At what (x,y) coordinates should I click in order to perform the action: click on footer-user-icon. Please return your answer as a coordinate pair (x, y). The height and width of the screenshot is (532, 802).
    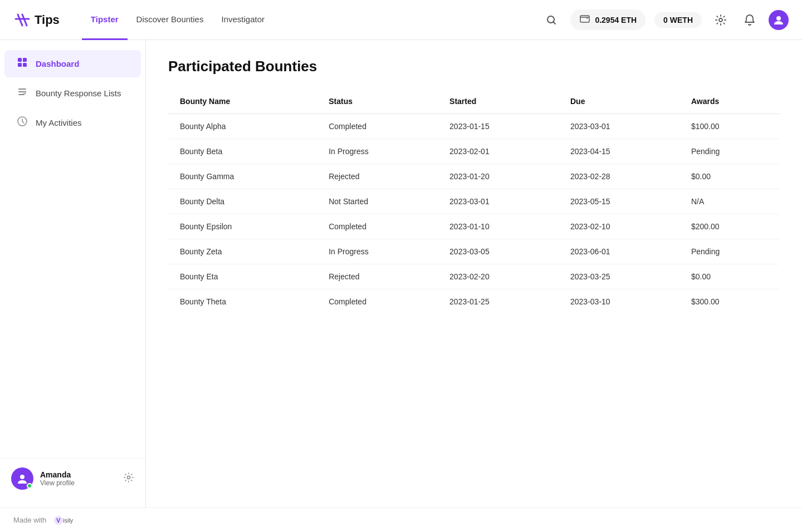
    Looking at the image, I should click on (22, 479).